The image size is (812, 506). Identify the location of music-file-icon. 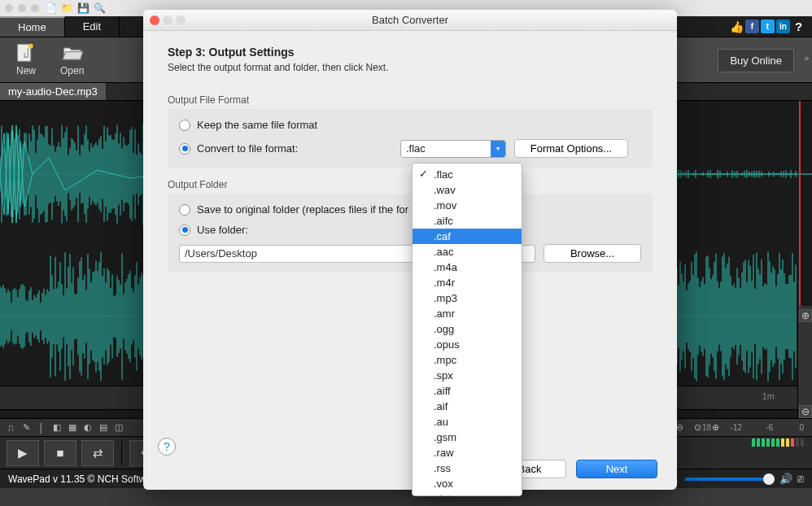
(26, 54).